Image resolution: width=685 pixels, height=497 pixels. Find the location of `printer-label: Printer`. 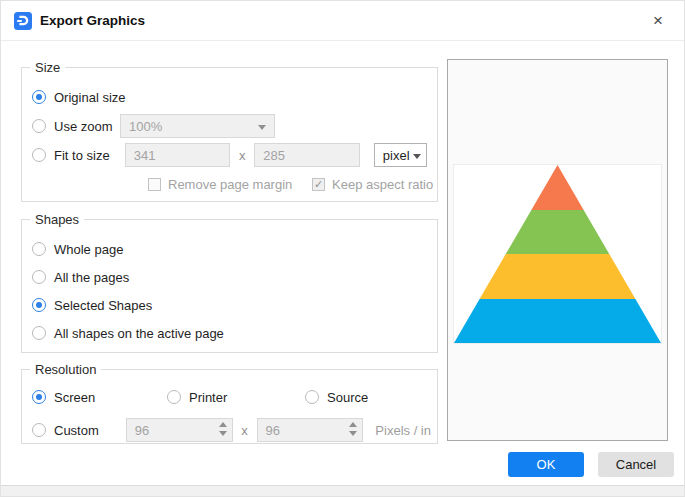

printer-label: Printer is located at coordinates (208, 398).